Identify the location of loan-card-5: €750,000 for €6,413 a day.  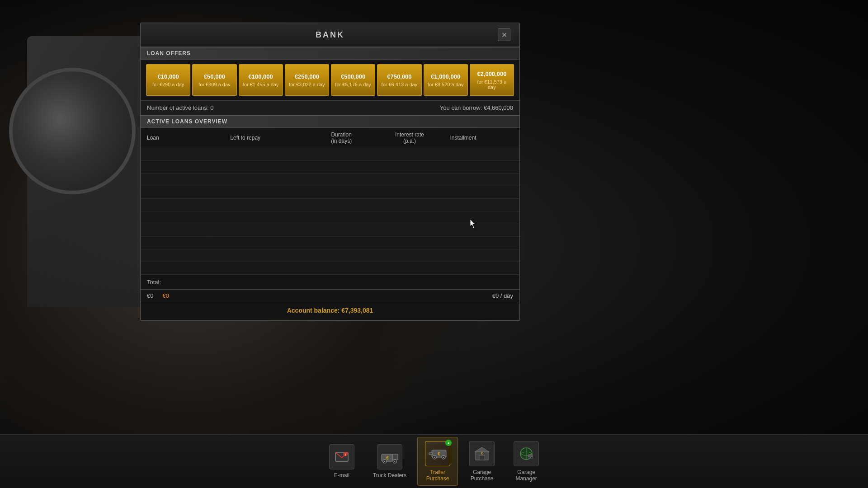
(399, 80).